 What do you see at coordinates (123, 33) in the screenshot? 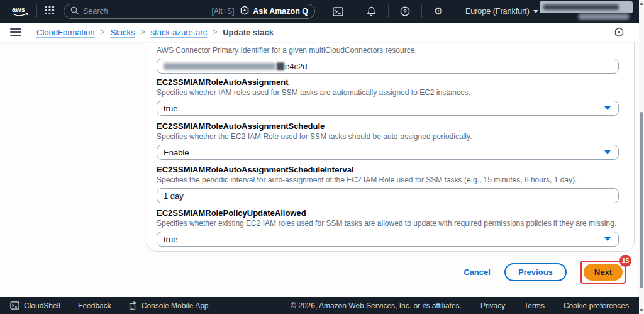
I see `breadcrumb-link-stacks: Stacks` at bounding box center [123, 33].